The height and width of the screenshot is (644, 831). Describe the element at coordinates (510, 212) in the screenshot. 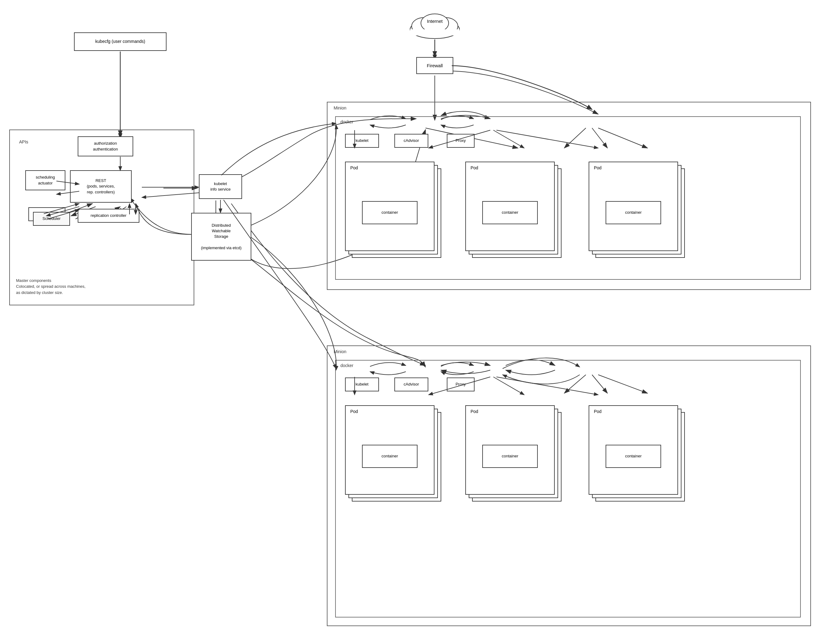

I see `container2-box: container` at that location.